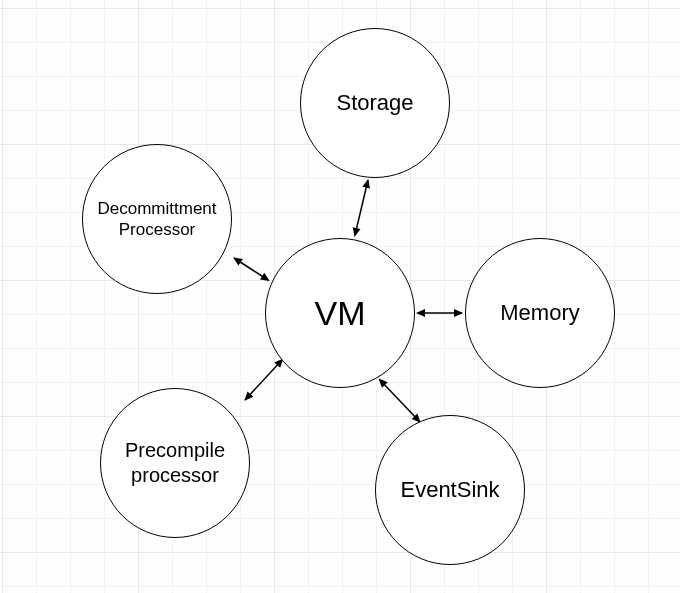 The height and width of the screenshot is (593, 680). I want to click on edge-vm-storage, so click(362, 208).